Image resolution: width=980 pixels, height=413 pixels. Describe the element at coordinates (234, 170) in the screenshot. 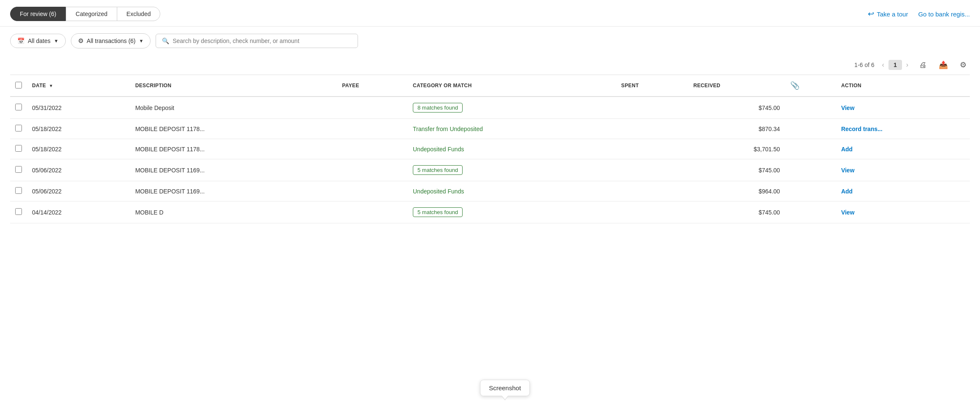

I see `row-description-3: MOBILE DEPOSIT 1169...` at that location.